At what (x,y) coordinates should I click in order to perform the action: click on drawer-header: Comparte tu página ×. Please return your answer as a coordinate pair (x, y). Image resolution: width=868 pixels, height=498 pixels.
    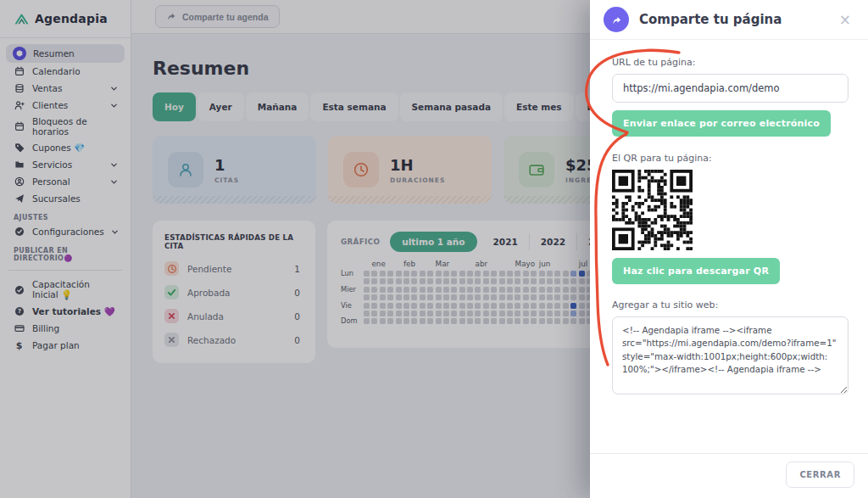
    Looking at the image, I should click on (729, 20).